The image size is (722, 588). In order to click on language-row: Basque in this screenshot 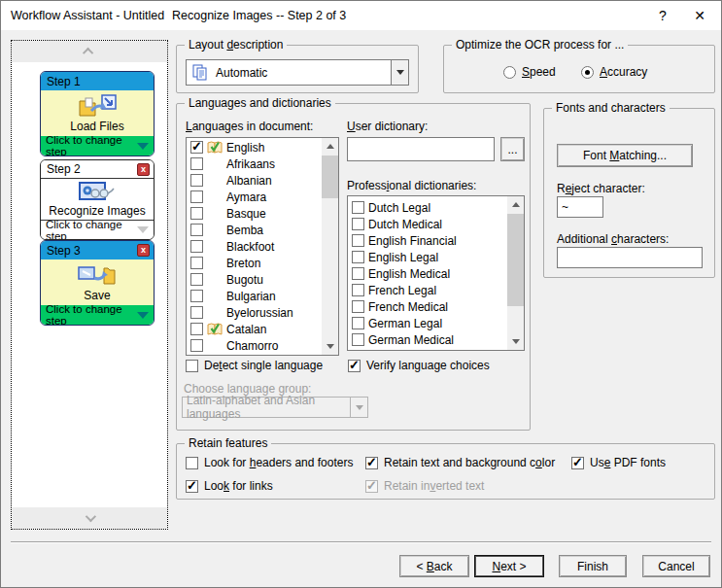, I will do `click(255, 214)`.